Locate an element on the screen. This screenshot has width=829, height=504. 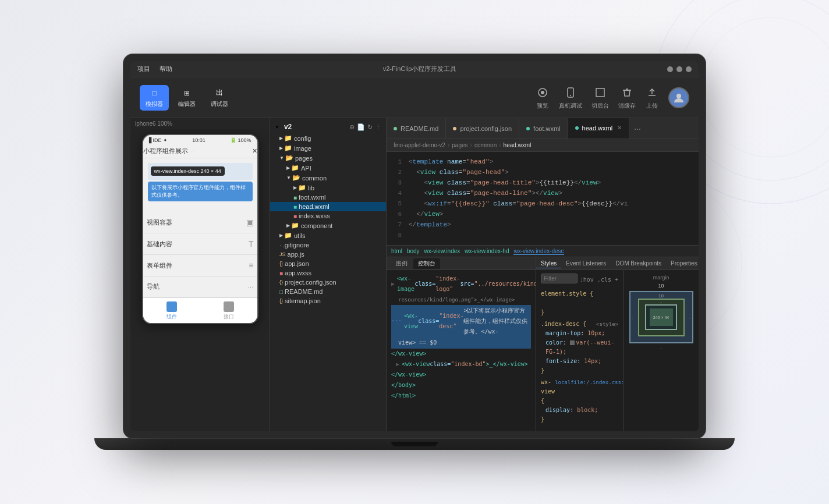
file-item-image: ▶ 📁 image is located at coordinates (328, 148).